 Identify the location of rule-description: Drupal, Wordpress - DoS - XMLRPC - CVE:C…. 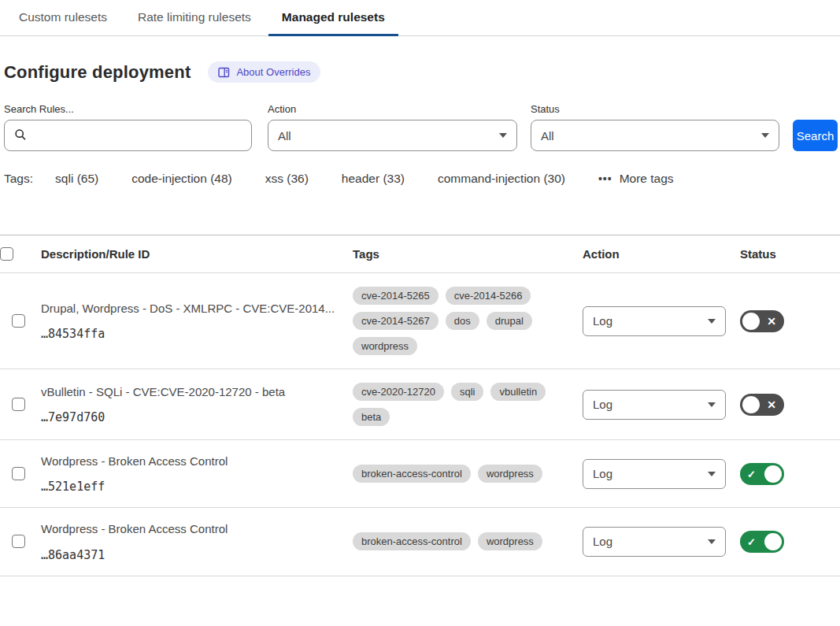
(197, 309).